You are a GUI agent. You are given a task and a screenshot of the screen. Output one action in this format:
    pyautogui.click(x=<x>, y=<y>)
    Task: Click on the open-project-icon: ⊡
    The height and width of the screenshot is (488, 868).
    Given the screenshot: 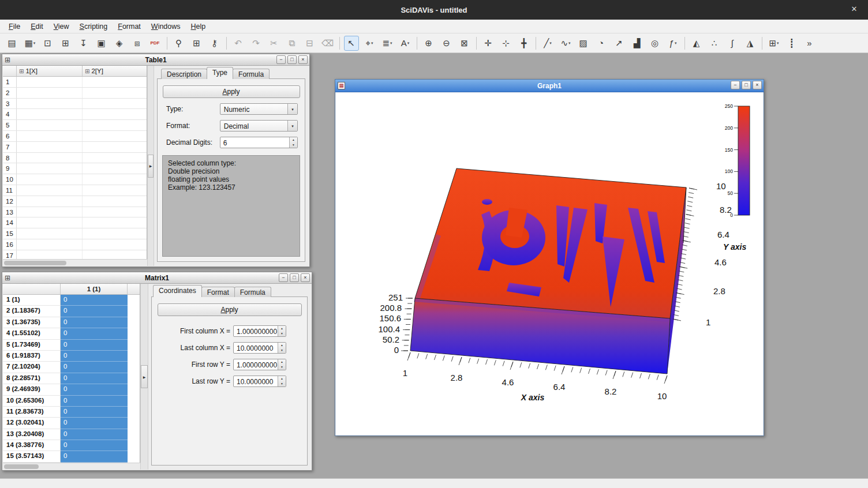 What is the action you would take?
    pyautogui.click(x=48, y=43)
    